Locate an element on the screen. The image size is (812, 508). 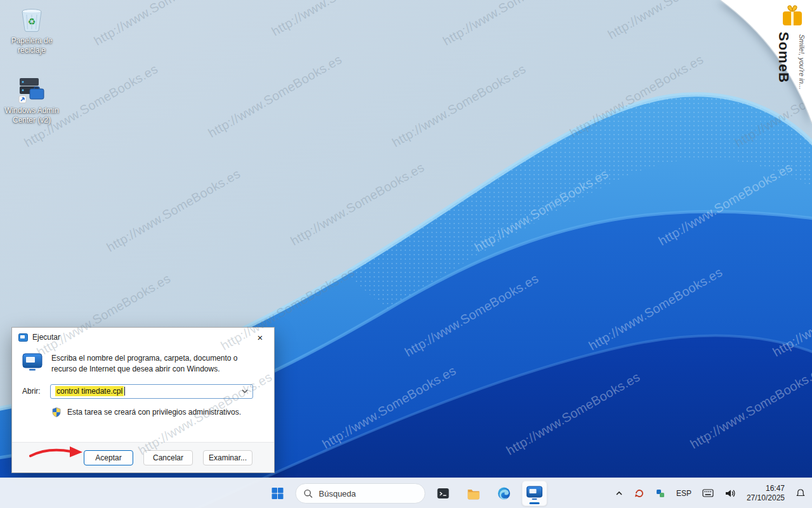
admin-note: Esta tarea se creará con privilegios adm… is located at coordinates (154, 412).